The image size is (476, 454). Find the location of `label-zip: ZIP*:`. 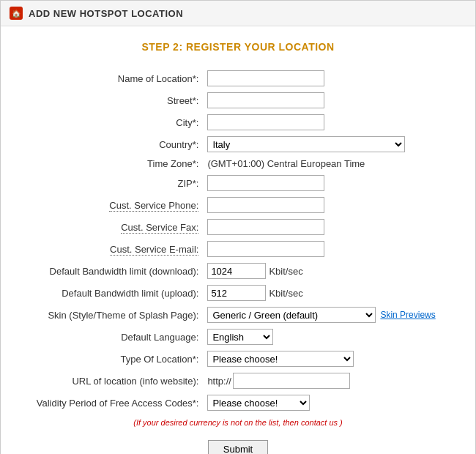

label-zip: ZIP*: is located at coordinates (114, 183).